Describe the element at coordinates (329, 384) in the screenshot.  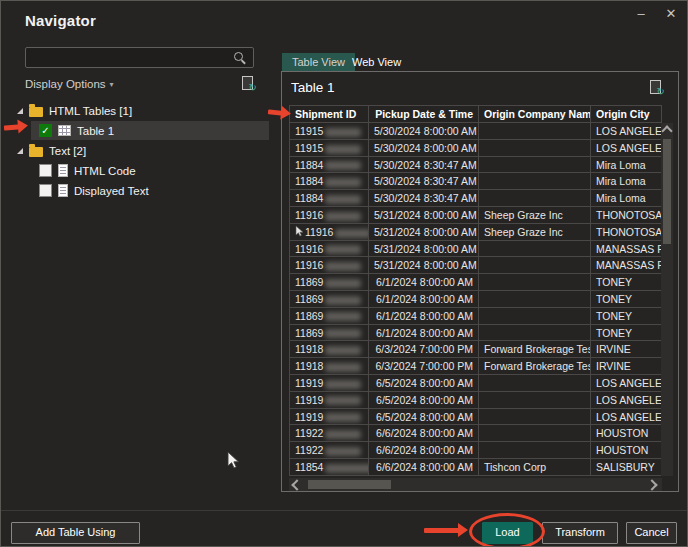
I see `table-cell: 11919` at that location.